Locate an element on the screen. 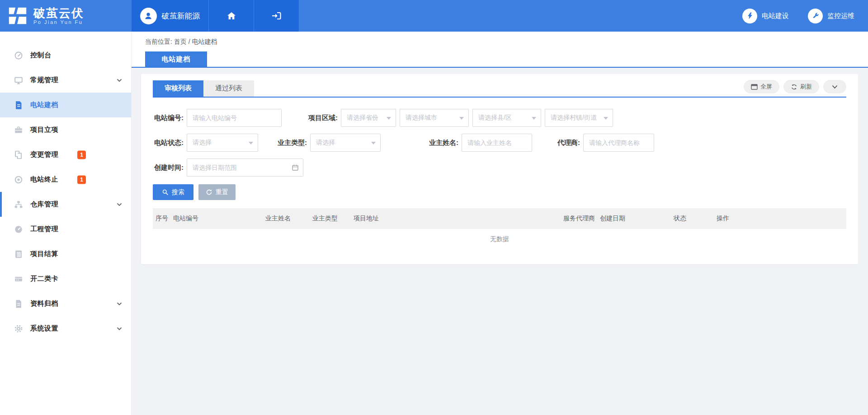  column-header: 业主姓名 is located at coordinates (289, 219).